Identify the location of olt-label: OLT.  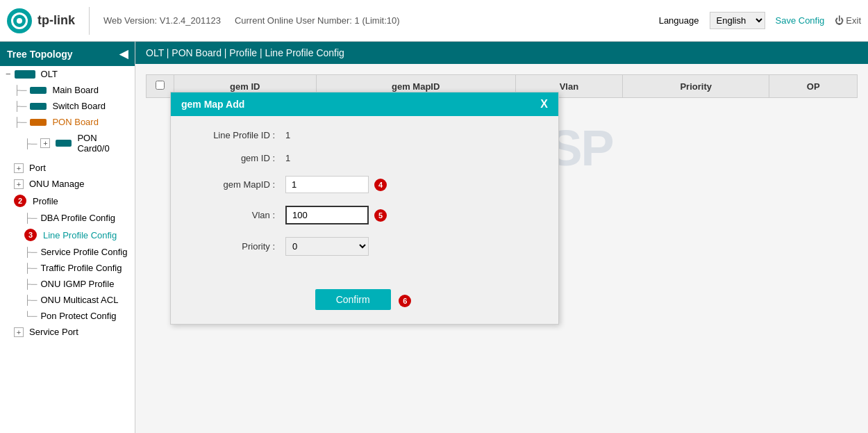
(49, 74).